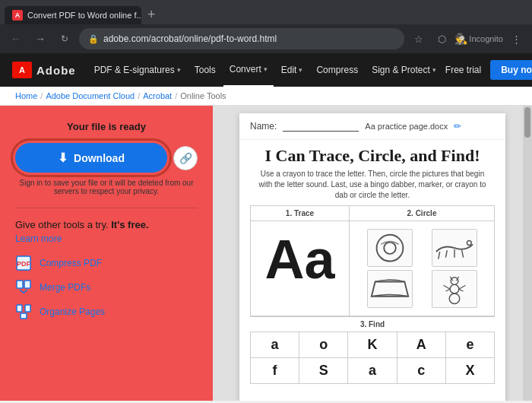 The width and height of the screenshot is (532, 403). What do you see at coordinates (435, 70) in the screenshot?
I see `nav-sign-arrow: ▾` at bounding box center [435, 70].